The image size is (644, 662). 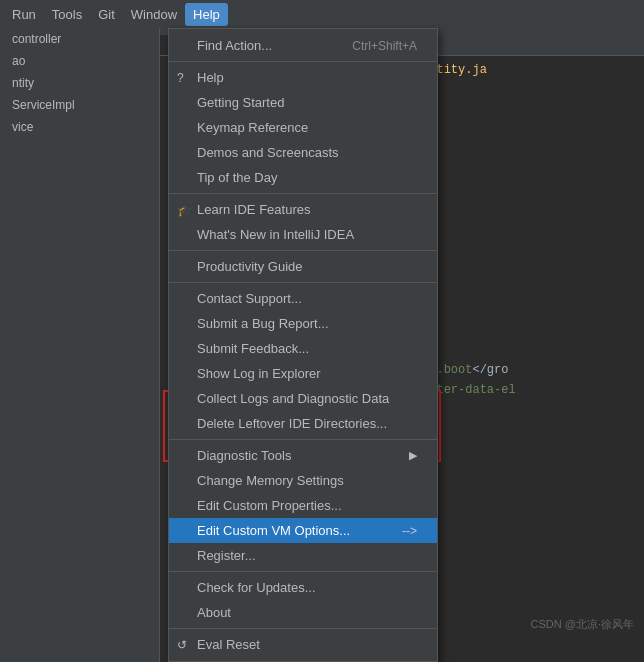 What do you see at coordinates (413, 456) in the screenshot?
I see `submenu-arrow-icon: ▶` at bounding box center [413, 456].